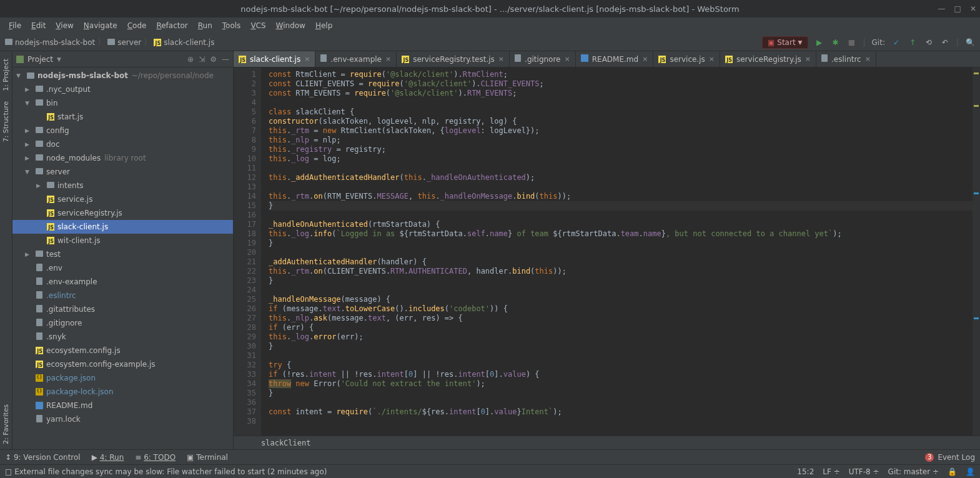 The image size is (980, 478). Describe the element at coordinates (846, 59) in the screenshot. I see `editor-tab: .eslintrc×` at that location.